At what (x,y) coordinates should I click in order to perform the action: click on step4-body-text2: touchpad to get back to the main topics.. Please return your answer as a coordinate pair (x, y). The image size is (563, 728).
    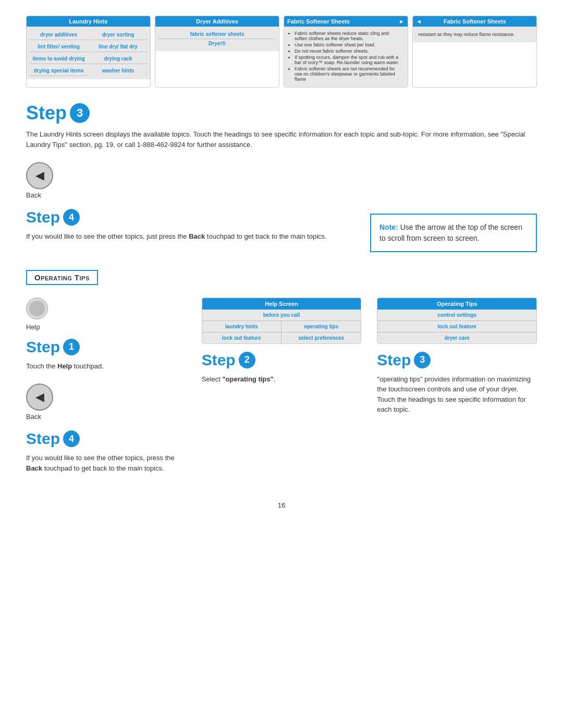
    Looking at the image, I should click on (266, 237).